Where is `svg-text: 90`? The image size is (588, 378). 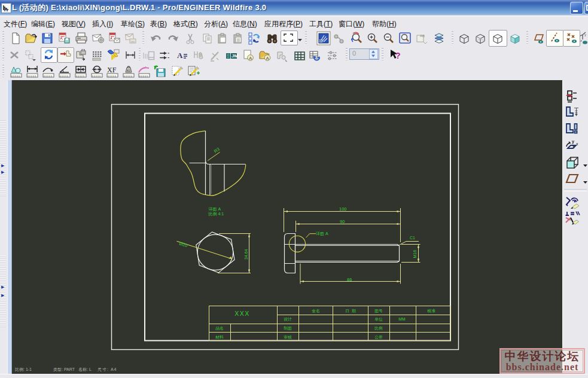 svg-text: 90 is located at coordinates (342, 221).